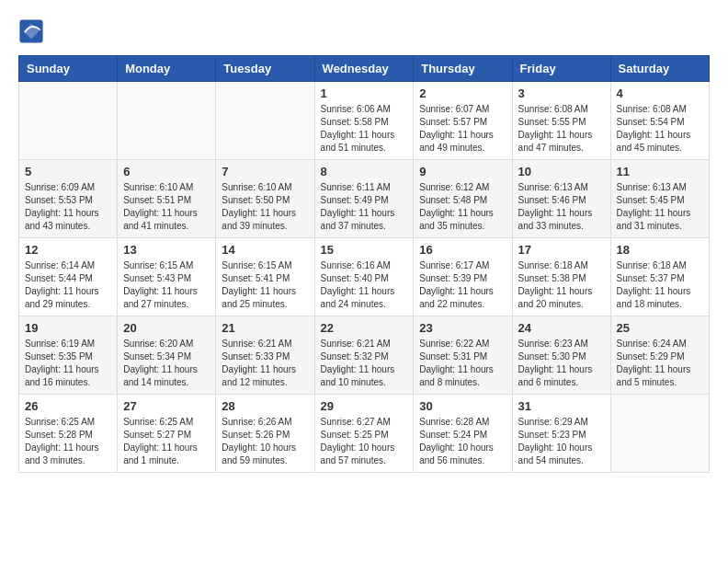 The width and height of the screenshot is (728, 563). Describe the element at coordinates (265, 355) in the screenshot. I see `calendar-cell: 21Sunrise: 6:21 AM Sunset: 5:33 PM Dayli…` at that location.